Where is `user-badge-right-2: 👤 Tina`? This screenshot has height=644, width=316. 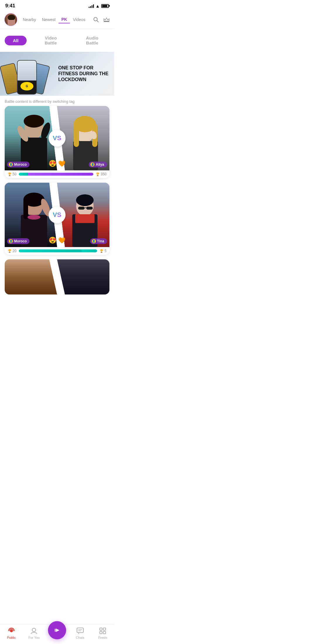
user-badge-right-2: 👤 Tina is located at coordinates (99, 241).